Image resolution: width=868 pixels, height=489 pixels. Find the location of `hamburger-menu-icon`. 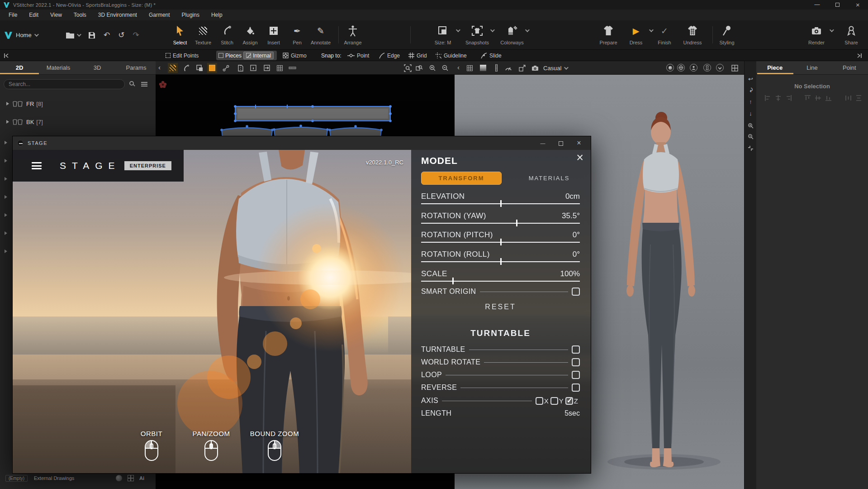

hamburger-menu-icon is located at coordinates (37, 166).